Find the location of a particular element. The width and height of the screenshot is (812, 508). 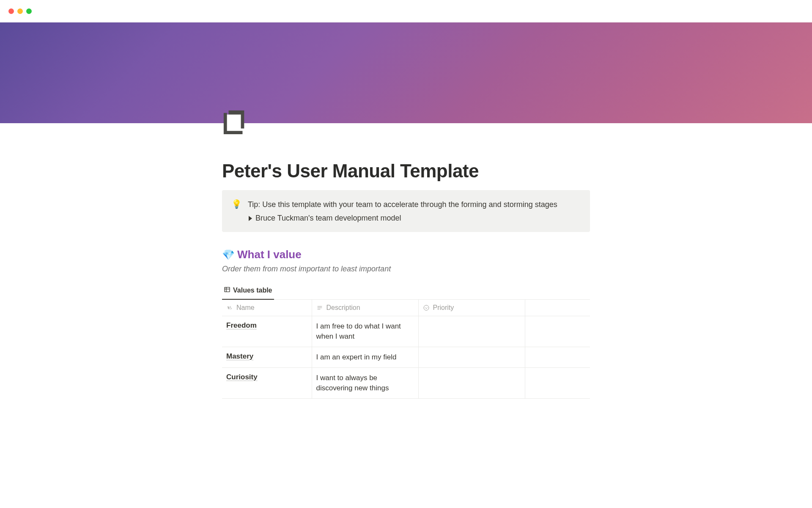

window-zoom-button is located at coordinates (29, 11).